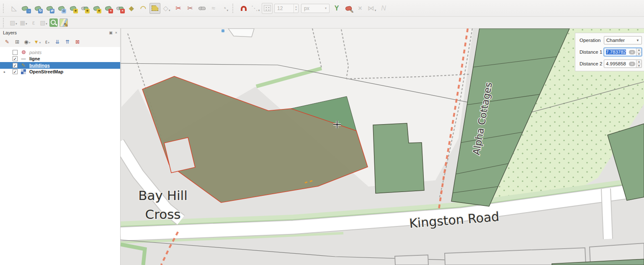 This screenshot has width=644, height=265. Describe the element at coordinates (623, 40) in the screenshot. I see `operation-dropdown: Chamfer ▼` at that location.